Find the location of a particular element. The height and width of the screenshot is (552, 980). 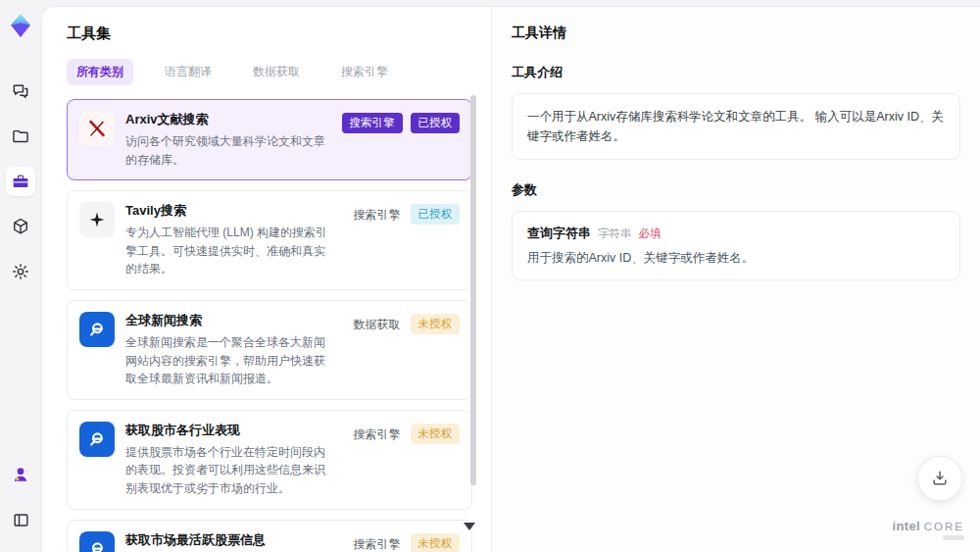

sparkle-icon is located at coordinates (97, 220).